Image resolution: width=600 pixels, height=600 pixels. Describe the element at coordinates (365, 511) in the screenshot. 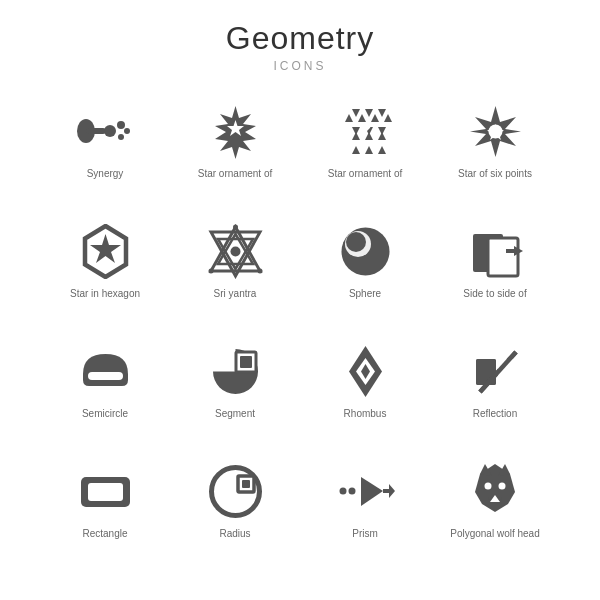

I see `icon-cell-prism: Prism` at that location.